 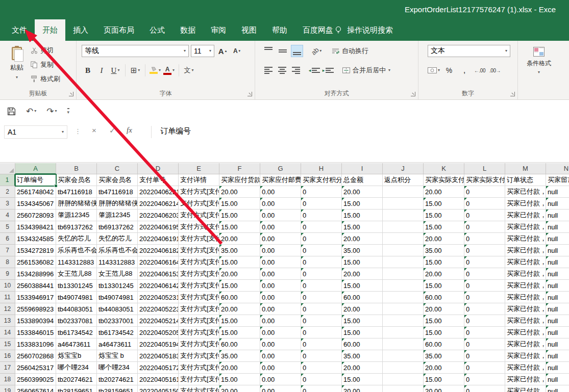 I want to click on cell-A8: 2561536082, so click(x=36, y=262).